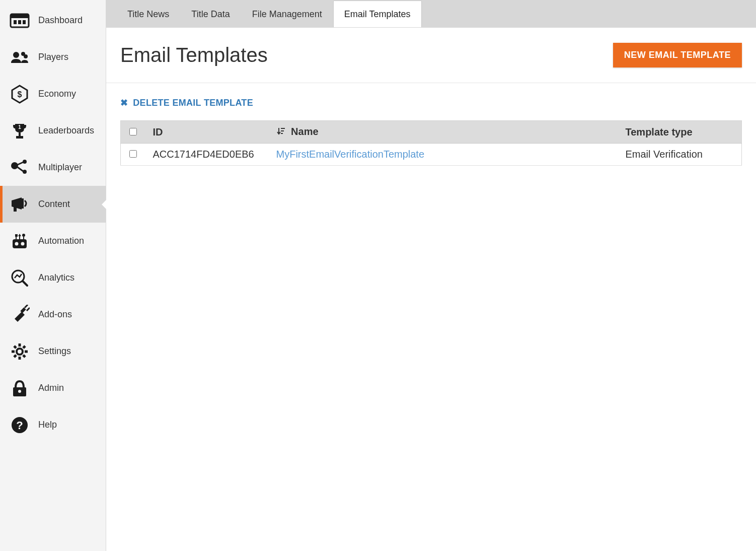 The height and width of the screenshot is (551, 756). What do you see at coordinates (53, 20) in the screenshot?
I see `sidebar-item-dashboard: Dashboard` at bounding box center [53, 20].